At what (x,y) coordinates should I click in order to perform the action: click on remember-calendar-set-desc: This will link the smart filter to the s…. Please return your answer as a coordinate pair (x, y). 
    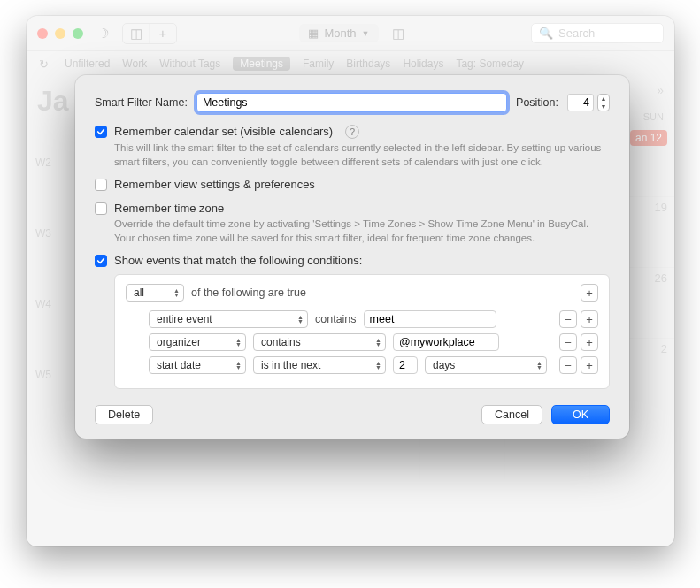
    Looking at the image, I should click on (362, 155).